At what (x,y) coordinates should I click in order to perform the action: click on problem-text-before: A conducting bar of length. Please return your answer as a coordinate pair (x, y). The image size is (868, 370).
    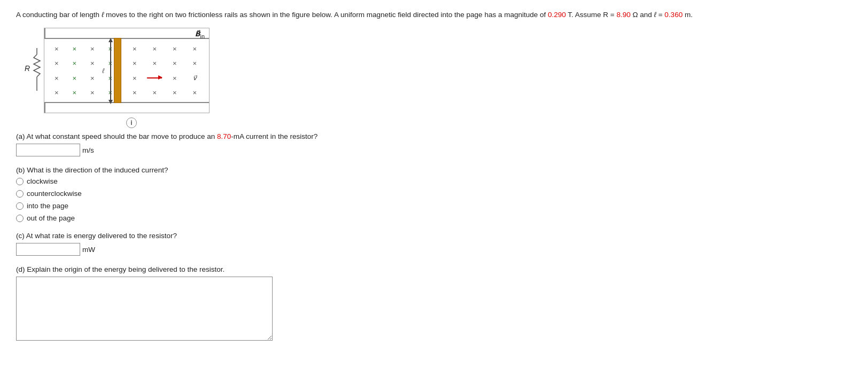
    Looking at the image, I should click on (59, 15).